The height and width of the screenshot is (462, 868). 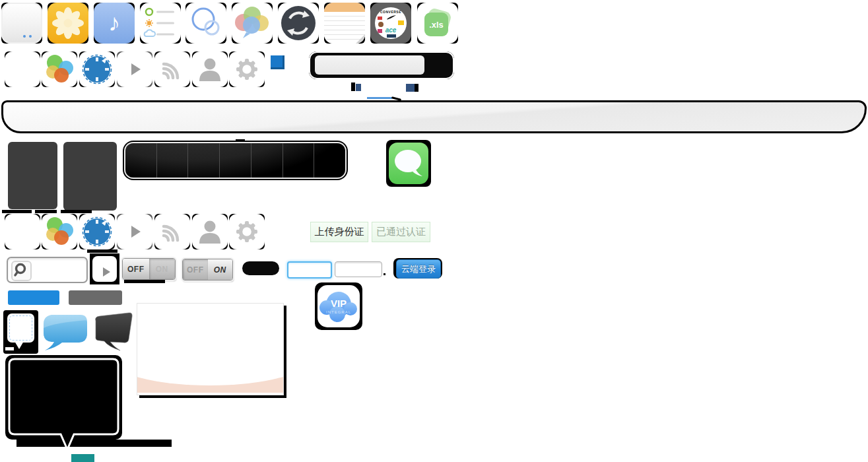 I want to click on ccircles-face, so click(x=59, y=69).